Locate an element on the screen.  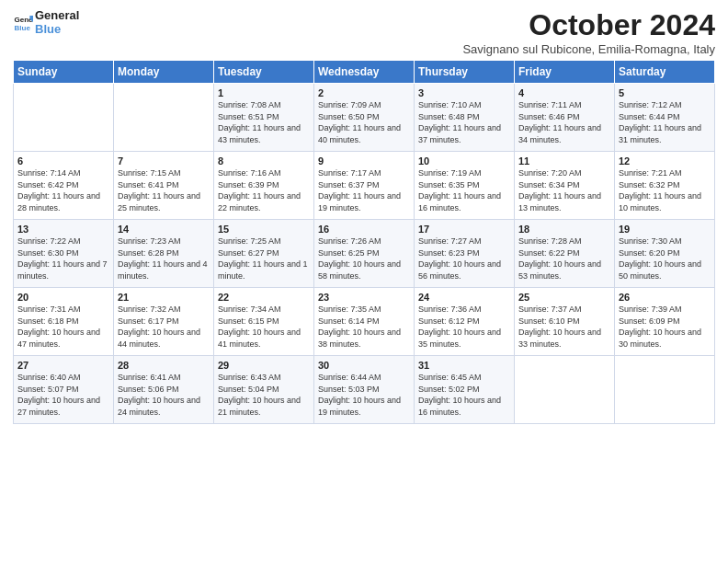
day-number: 11 is located at coordinates (564, 161).